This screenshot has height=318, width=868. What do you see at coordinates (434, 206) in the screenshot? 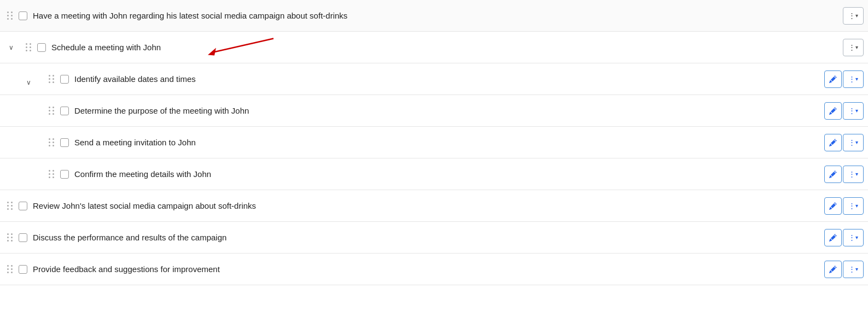
I see `task-row: Review John's latest social media campai…` at bounding box center [434, 206].